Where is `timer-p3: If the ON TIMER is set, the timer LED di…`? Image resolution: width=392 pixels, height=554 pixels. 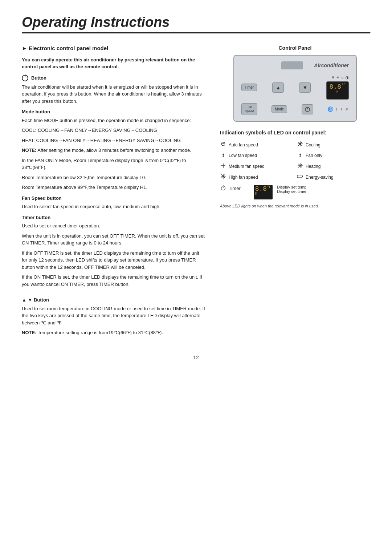
timer-p3: If the ON TIMER is set, the timer LED di… is located at coordinates (114, 280).